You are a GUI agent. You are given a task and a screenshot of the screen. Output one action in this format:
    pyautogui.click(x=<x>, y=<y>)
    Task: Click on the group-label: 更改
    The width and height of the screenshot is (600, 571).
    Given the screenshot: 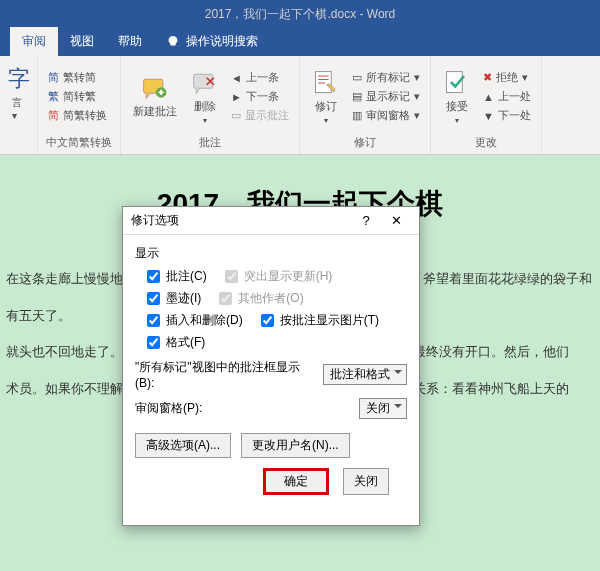 What is the action you would take?
    pyautogui.click(x=486, y=142)
    